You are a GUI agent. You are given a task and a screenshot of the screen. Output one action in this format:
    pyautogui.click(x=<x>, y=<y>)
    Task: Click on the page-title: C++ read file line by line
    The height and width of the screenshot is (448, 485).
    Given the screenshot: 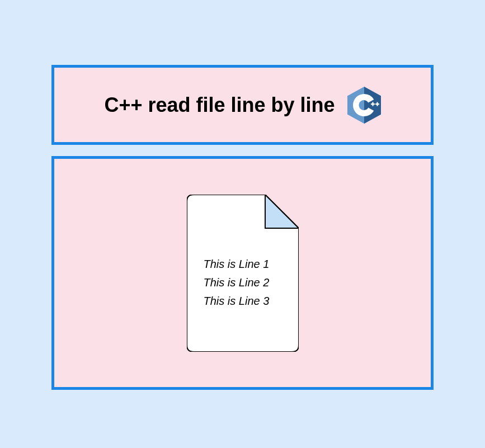 What is the action you would take?
    pyautogui.click(x=219, y=105)
    